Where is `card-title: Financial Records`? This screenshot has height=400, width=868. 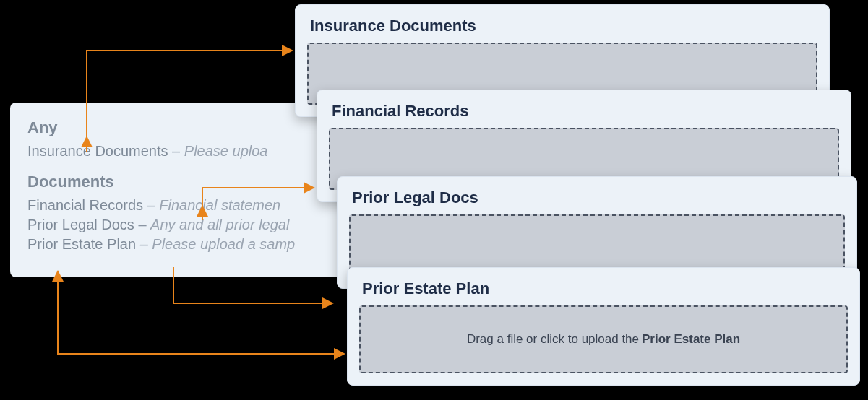 card-title: Financial Records is located at coordinates (584, 109).